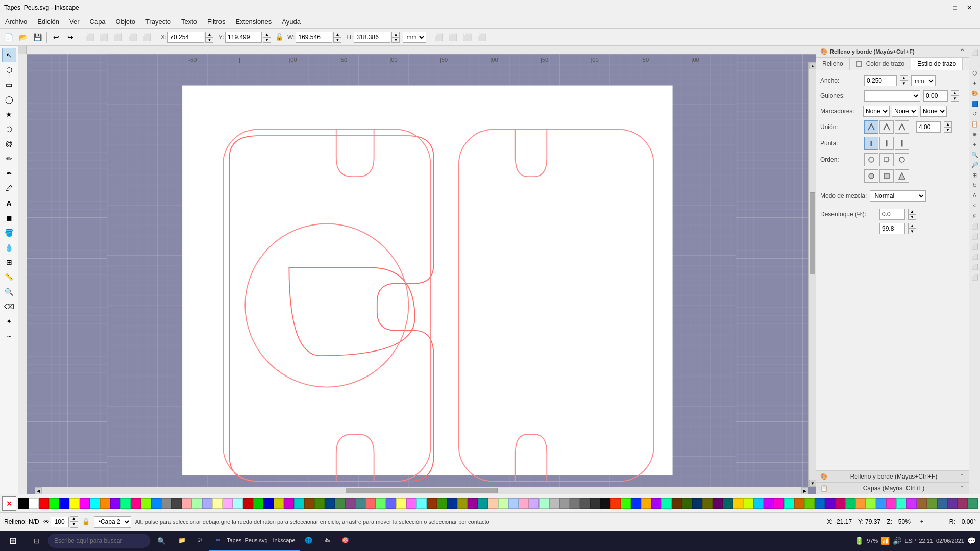 The width and height of the screenshot is (980, 551). Describe the element at coordinates (414, 37) in the screenshot. I see `unit-select: mm px in cm` at that location.